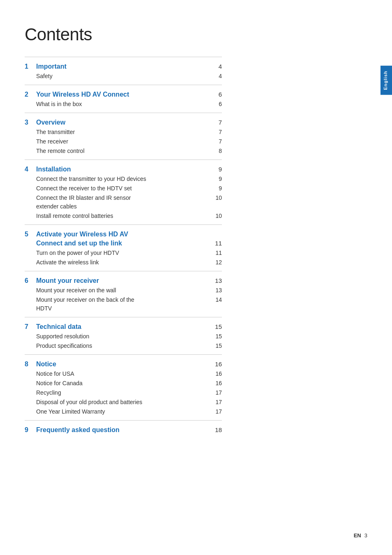 This screenshot has width=392, height=555. What do you see at coordinates (123, 262) in the screenshot?
I see `toc-subitem-label: Activate the wireless link` at bounding box center [123, 262].